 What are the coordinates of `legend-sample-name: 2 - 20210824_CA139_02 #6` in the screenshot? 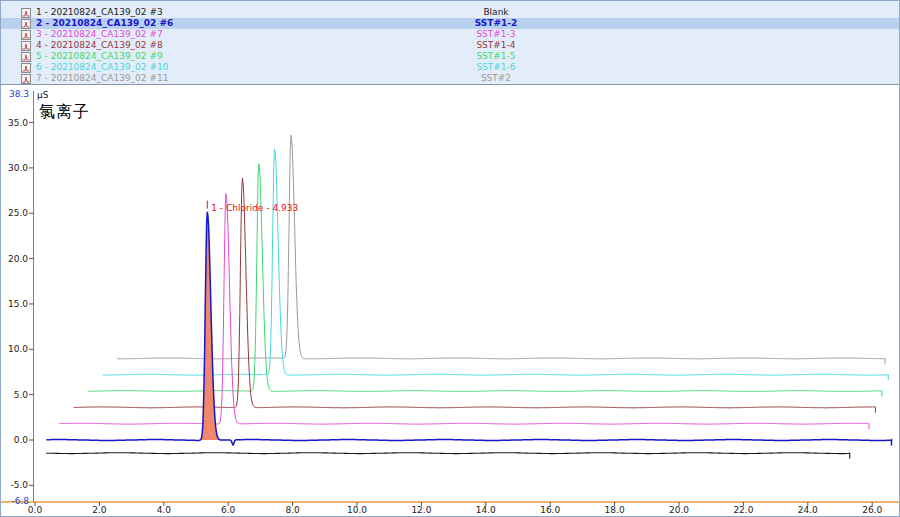 It's located at (104, 24).